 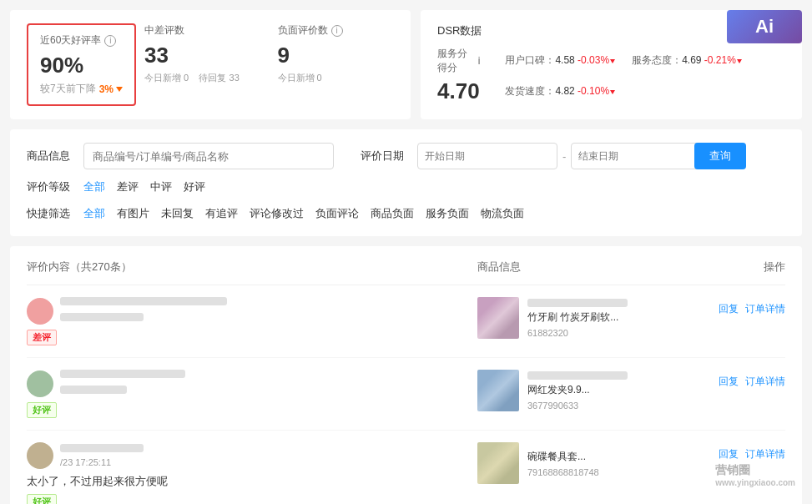 I want to click on down-arrow-icon, so click(x=119, y=89).